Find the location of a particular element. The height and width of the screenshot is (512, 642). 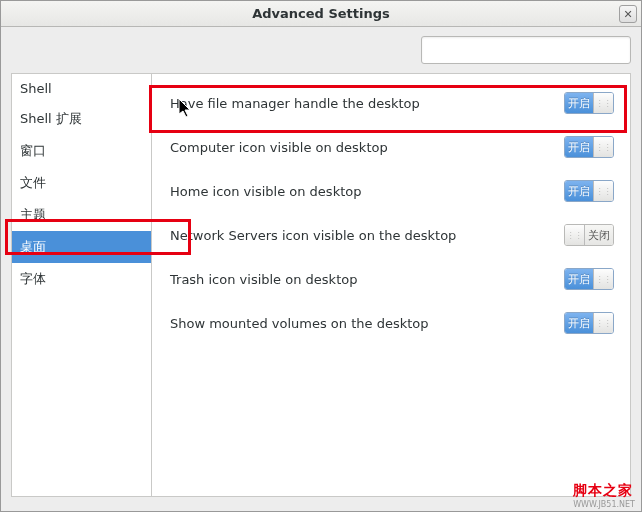

setting-label: Network Servers icon visible on the desk… is located at coordinates (313, 236).